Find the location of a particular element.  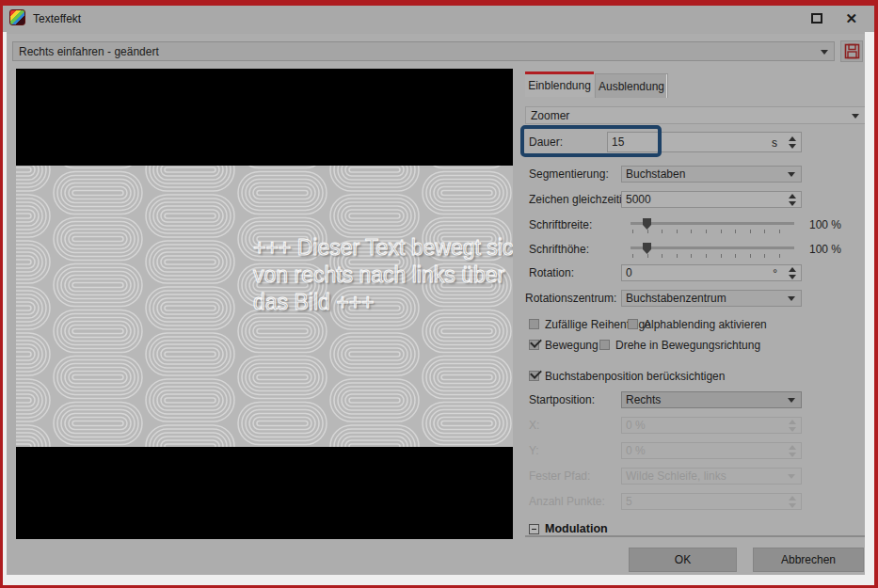

schrifthoehe-value: 100 % is located at coordinates (825, 249).